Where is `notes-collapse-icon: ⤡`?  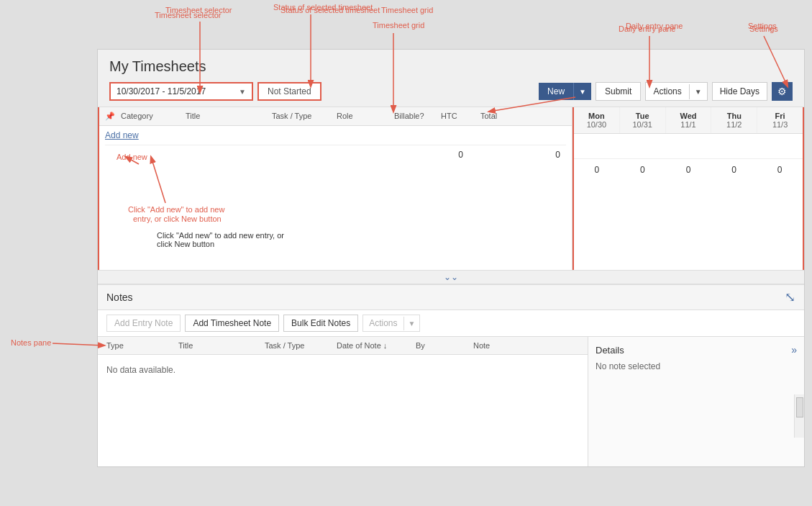
notes-collapse-icon: ⤡ is located at coordinates (790, 297).